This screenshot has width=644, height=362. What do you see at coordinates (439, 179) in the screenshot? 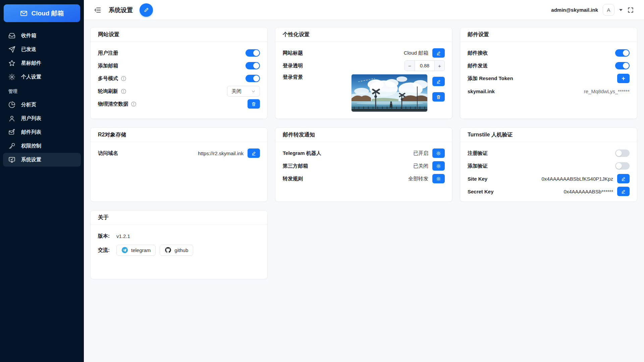
I see `forward-rule-settings-button` at bounding box center [439, 179].